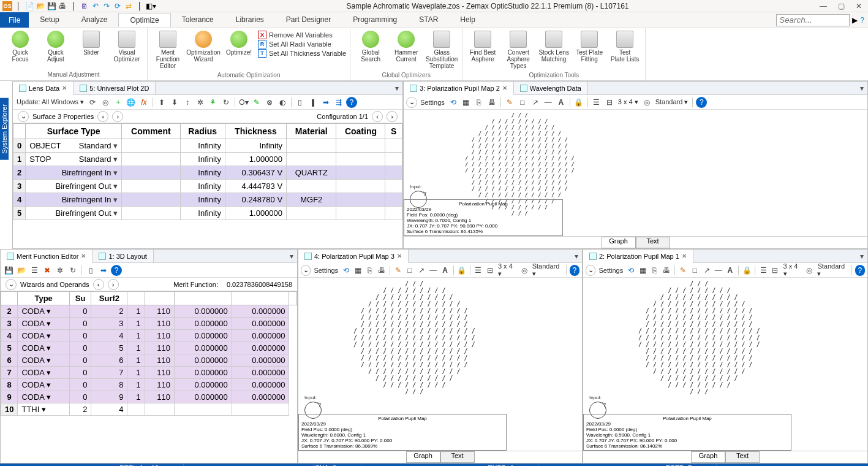  I want to click on undo-icon: ↶, so click(96, 6).